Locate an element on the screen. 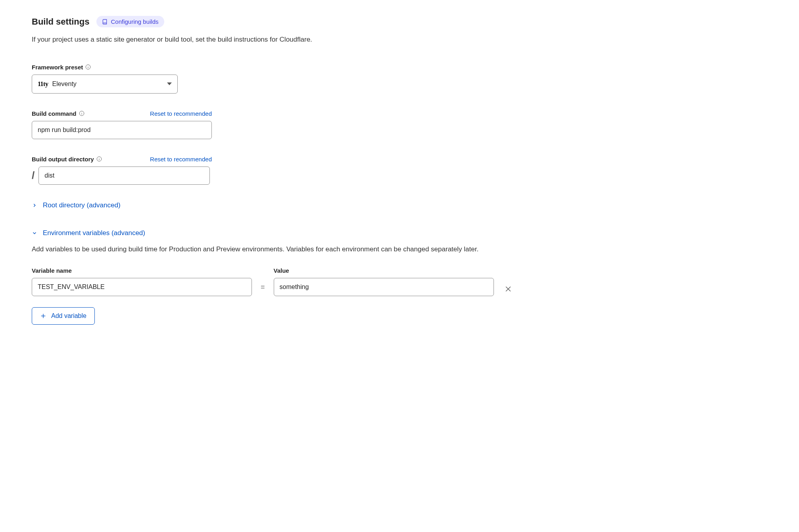  variable-value-label: Value is located at coordinates (384, 270).